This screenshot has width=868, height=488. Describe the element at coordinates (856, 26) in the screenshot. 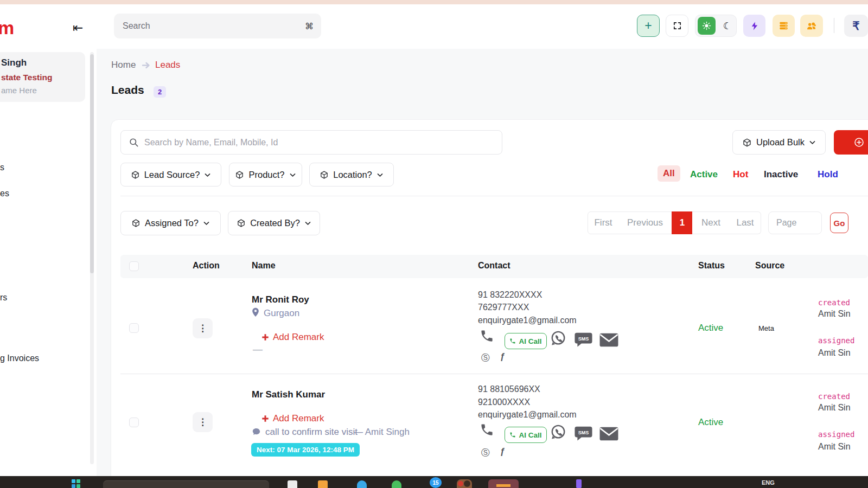

I see `billing-button: ₹` at that location.